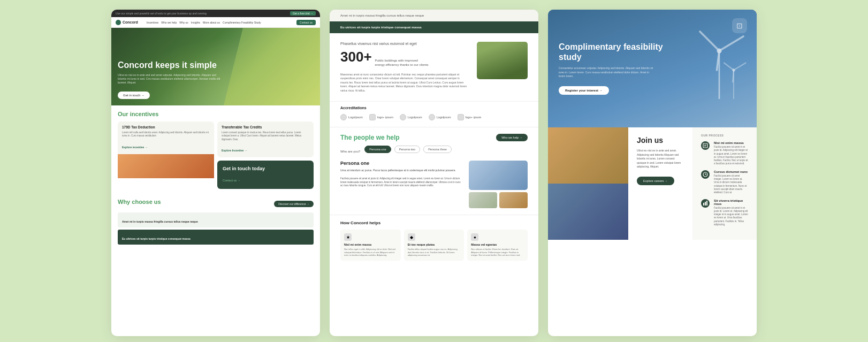  I want to click on tab-persona-two: Persona two, so click(408, 149).